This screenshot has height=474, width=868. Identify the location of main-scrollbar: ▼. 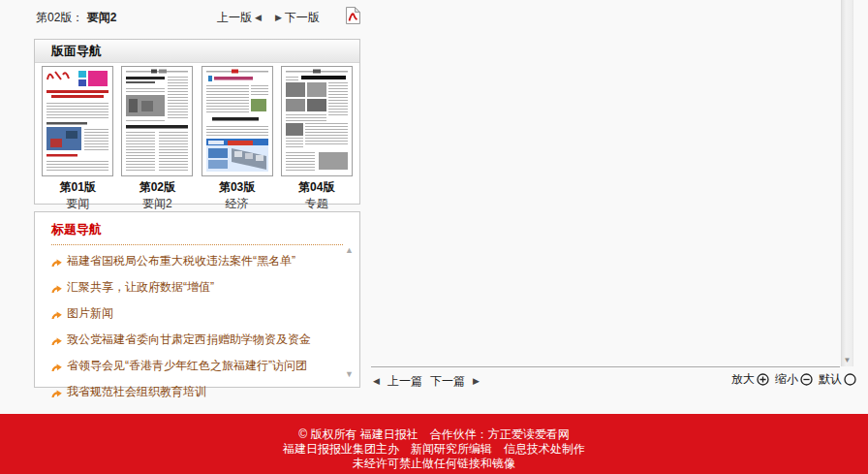
(847, 183).